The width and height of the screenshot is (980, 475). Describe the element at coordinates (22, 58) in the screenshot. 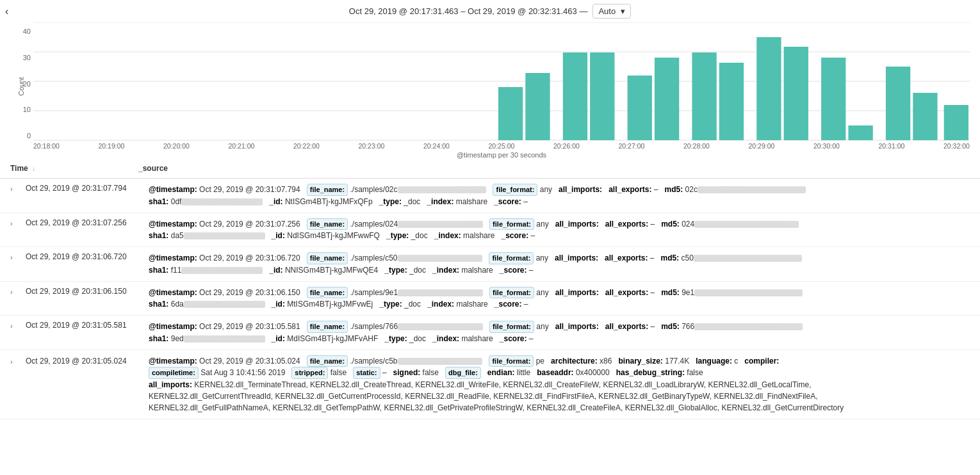

I see `y-tick-30: 30` at that location.